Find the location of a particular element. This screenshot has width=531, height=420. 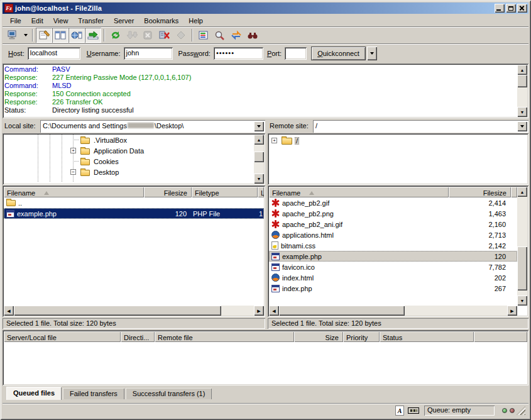

host-input: localhost is located at coordinates (54, 53).